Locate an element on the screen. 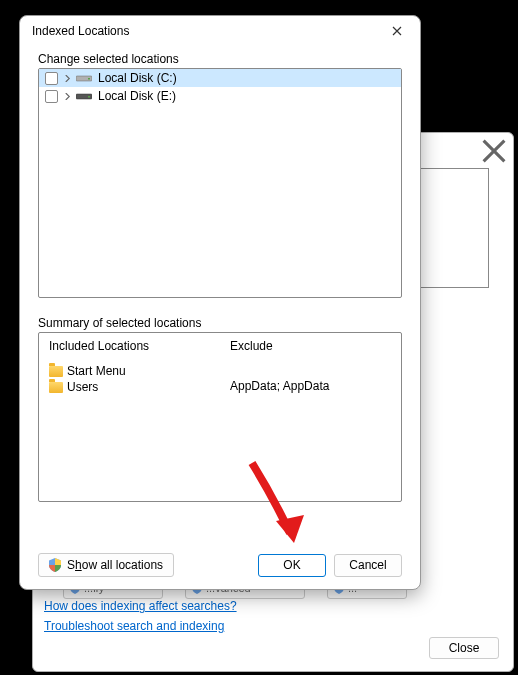  shield-icon is located at coordinates (55, 565).